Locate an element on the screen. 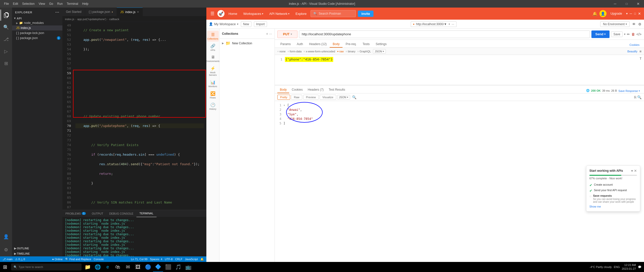  status-notification: 🔔 is located at coordinates (202, 259).